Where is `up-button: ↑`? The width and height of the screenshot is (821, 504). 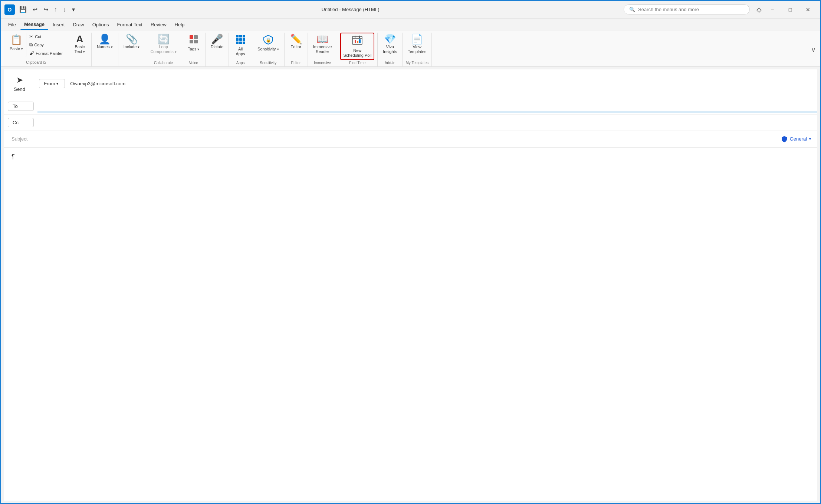 up-button: ↑ is located at coordinates (56, 10).